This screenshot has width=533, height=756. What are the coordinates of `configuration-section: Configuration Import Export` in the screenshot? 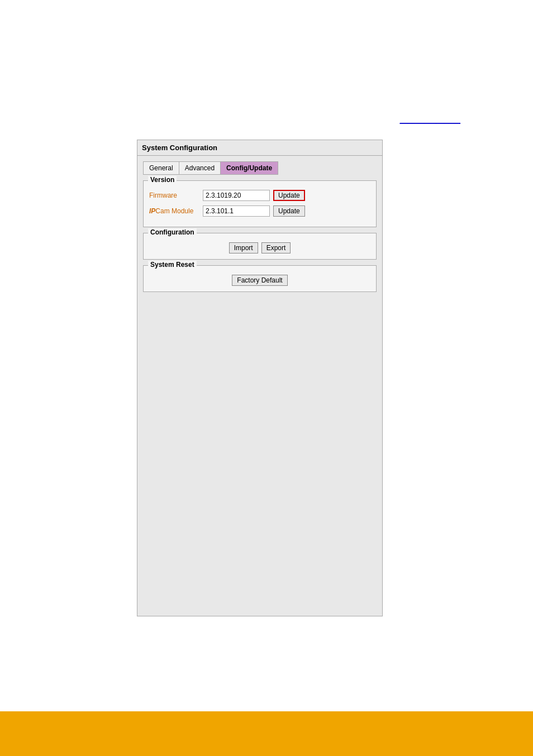 It's located at (260, 246).